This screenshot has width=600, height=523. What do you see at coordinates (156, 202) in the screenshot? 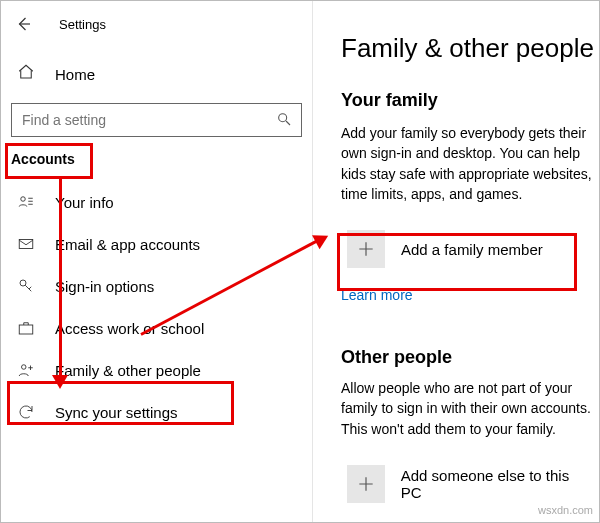
I see `sidebar-item-your-info: Your info` at bounding box center [156, 202].